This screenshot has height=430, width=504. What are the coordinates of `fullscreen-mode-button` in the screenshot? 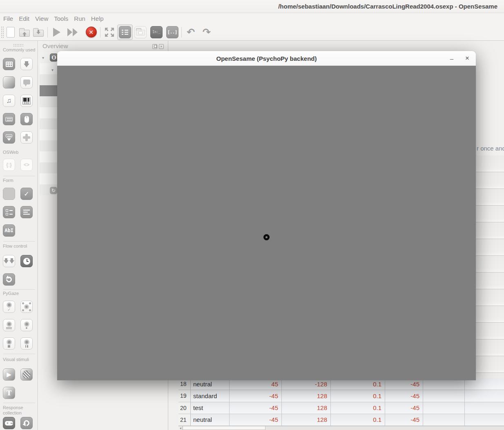 It's located at (109, 32).